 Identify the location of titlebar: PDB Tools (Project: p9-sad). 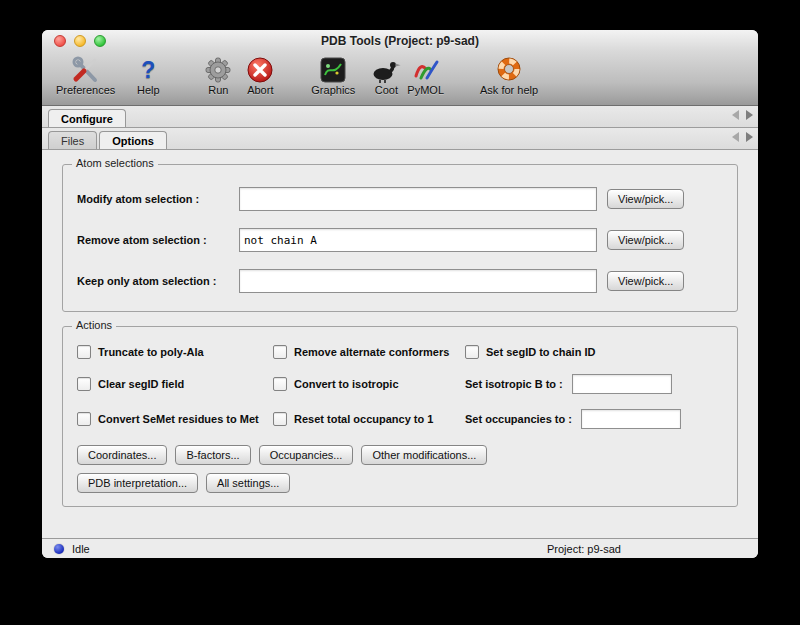
(400, 41).